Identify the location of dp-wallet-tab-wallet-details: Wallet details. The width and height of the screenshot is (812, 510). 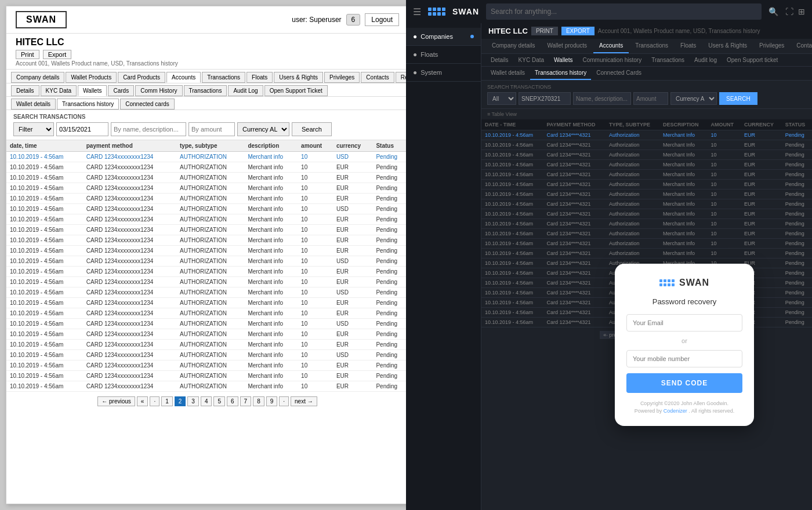
(508, 73).